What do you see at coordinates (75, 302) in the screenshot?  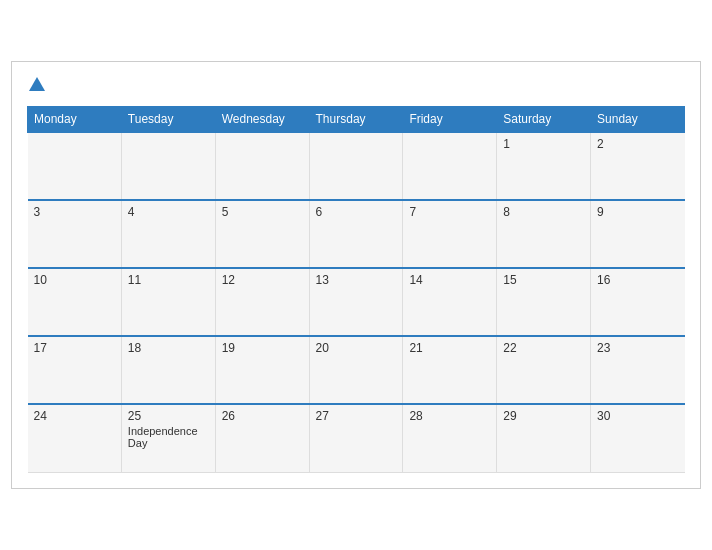 I see `calendar-cell: 10` at bounding box center [75, 302].